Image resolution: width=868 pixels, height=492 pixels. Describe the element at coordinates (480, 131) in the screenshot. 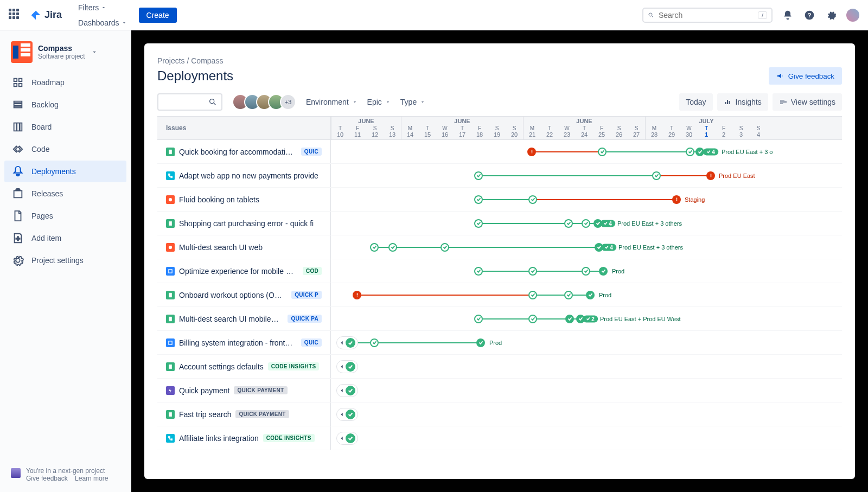

I see `day-cell: F18` at that location.